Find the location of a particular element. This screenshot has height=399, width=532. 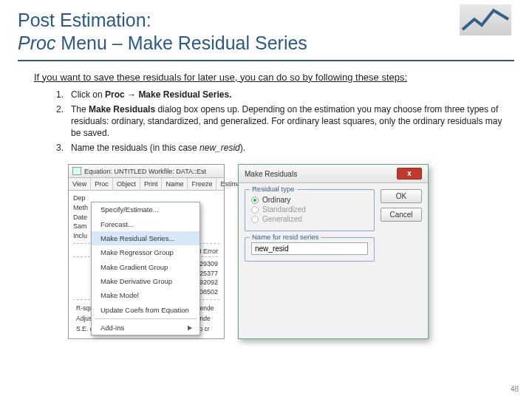

brand-logo is located at coordinates (485, 20).